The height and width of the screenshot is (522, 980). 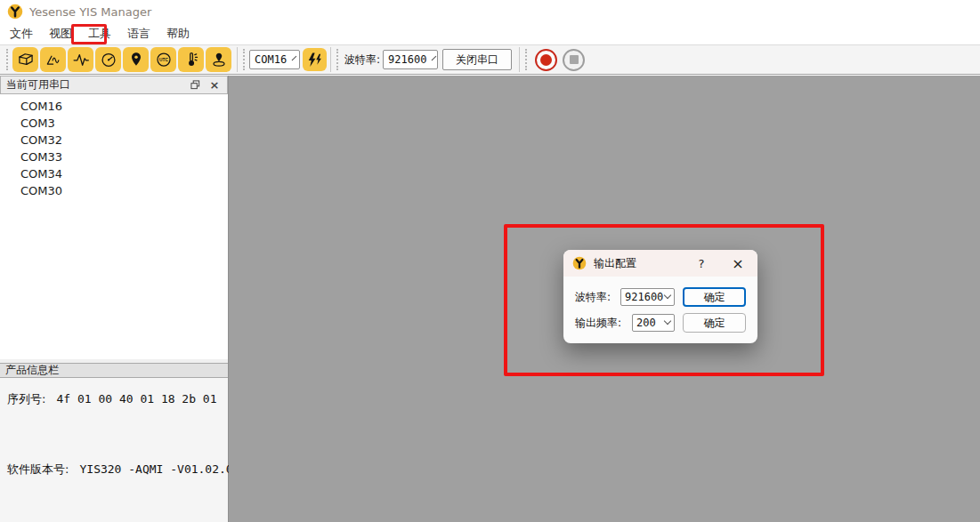 What do you see at coordinates (100, 34) in the screenshot?
I see `menu-item-tools: 工具` at bounding box center [100, 34].